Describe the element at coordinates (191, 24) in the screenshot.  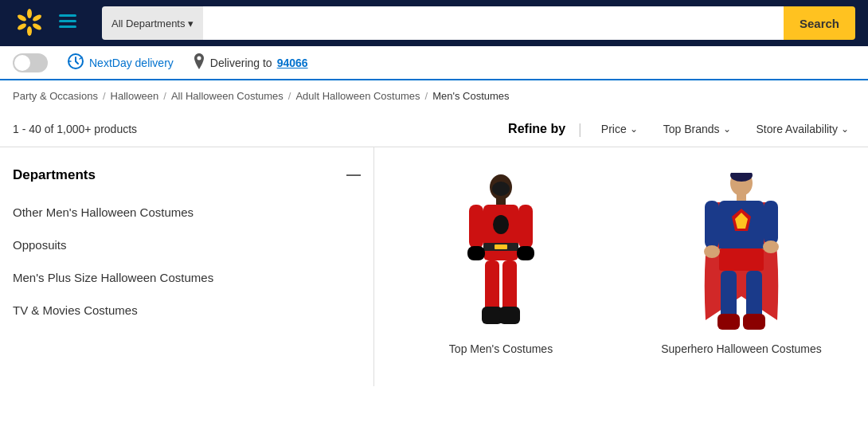
I see `dept-chevron-icon: ▾` at that location.